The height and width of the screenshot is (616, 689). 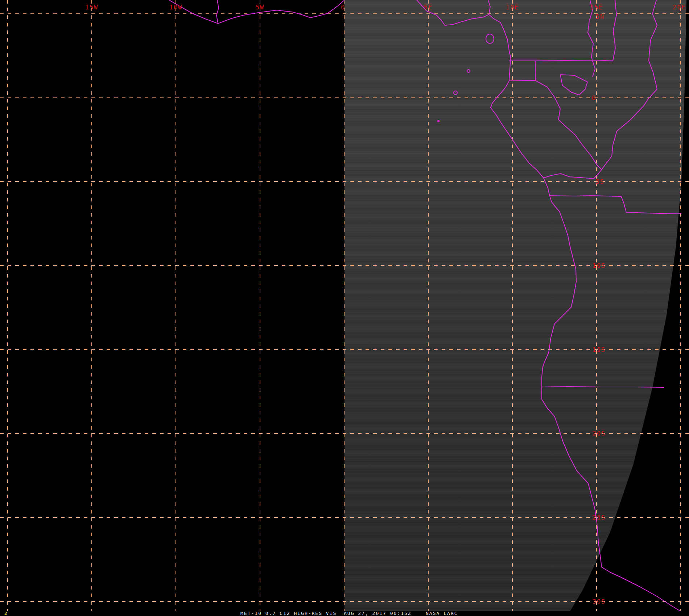 I want to click on longitude-label: 10E, so click(x=513, y=7).